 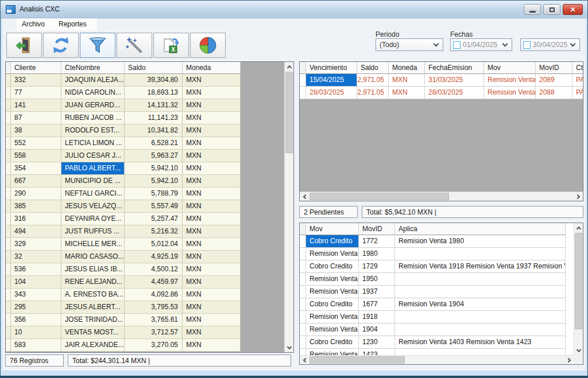 What do you see at coordinates (93, 80) in the screenshot?
I see `table-cell: JOAQUIN ALEJA...` at bounding box center [93, 80].